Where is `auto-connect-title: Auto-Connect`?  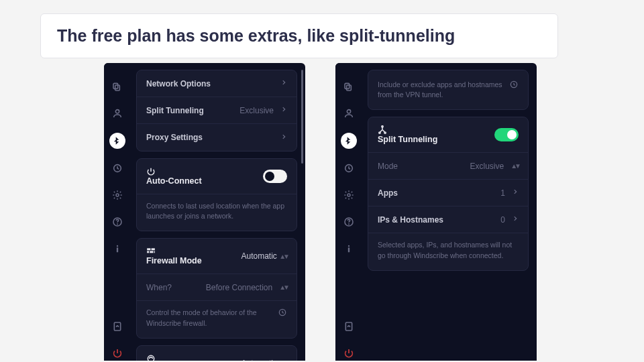
auto-connect-title: Auto-Connect is located at coordinates (174, 176).